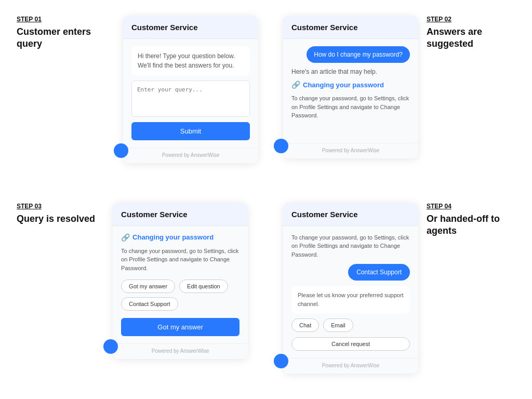  Describe the element at coordinates (186, 89) in the screenshot. I see `step-01-widget-wrapper: Customer Service Hi there! Type your que…` at that location.